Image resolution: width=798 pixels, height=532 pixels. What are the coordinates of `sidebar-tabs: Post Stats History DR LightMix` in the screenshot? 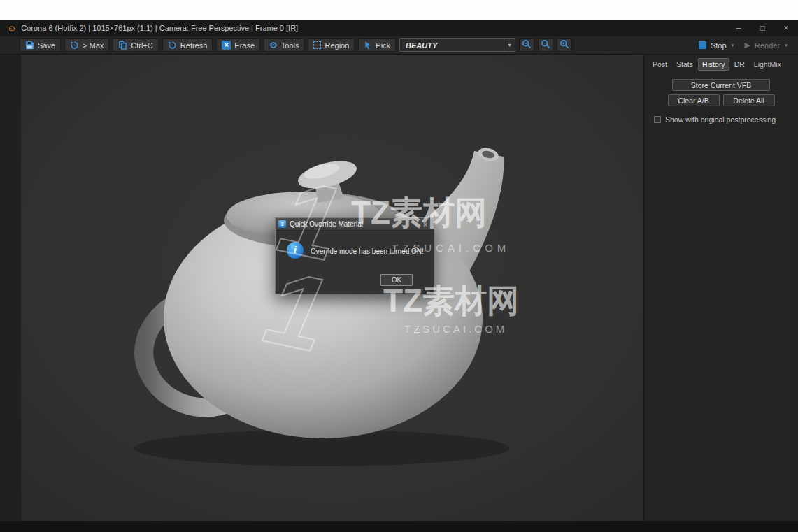 It's located at (721, 64).